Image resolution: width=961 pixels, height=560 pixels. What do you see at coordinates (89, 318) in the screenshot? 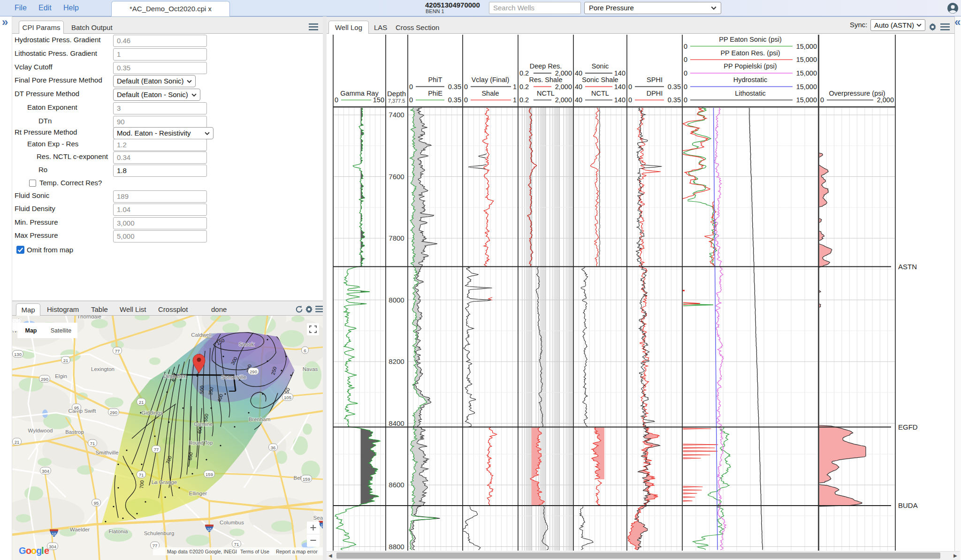
I see `svg-text: Thorndale` at bounding box center [89, 318].